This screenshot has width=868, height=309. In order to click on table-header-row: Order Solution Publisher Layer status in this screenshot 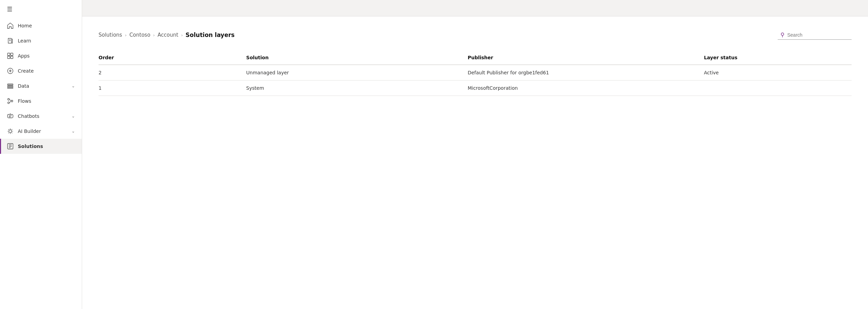, I will do `click(475, 58)`.